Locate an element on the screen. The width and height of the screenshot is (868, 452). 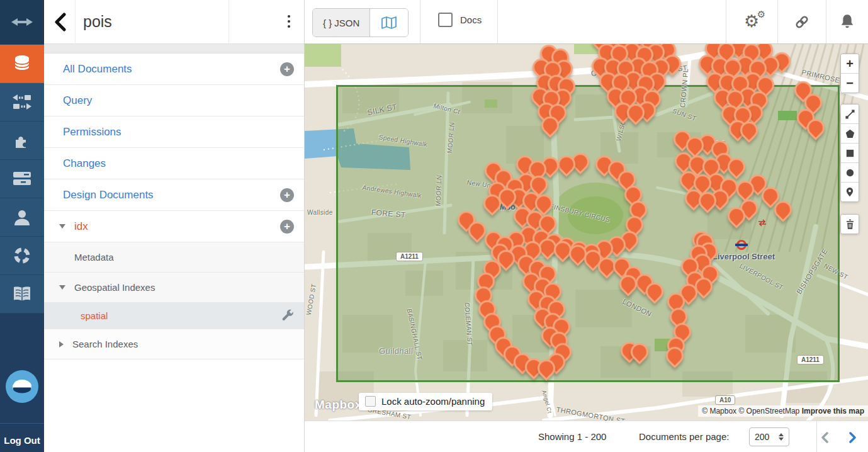
map-attribution: © Mapbox © OpenStreetMap Improve this ma… is located at coordinates (783, 411).